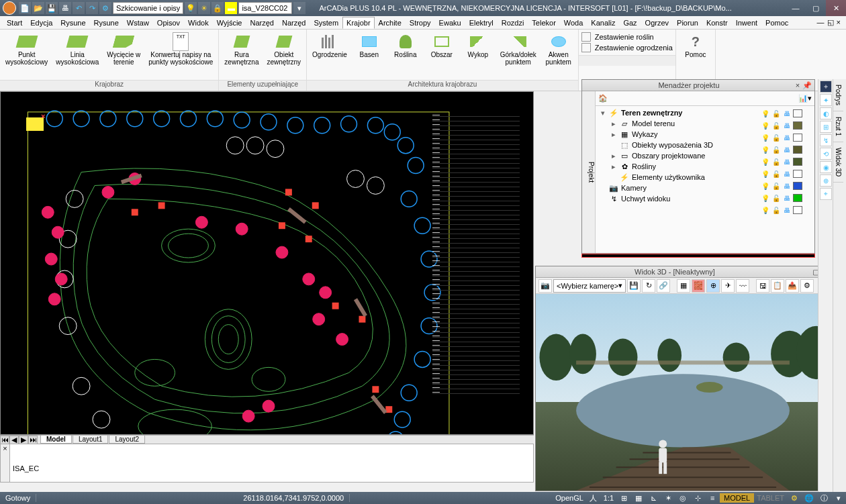 This screenshot has width=846, height=504. I want to click on pm-filter-icon: 📊▾, so click(805, 98).